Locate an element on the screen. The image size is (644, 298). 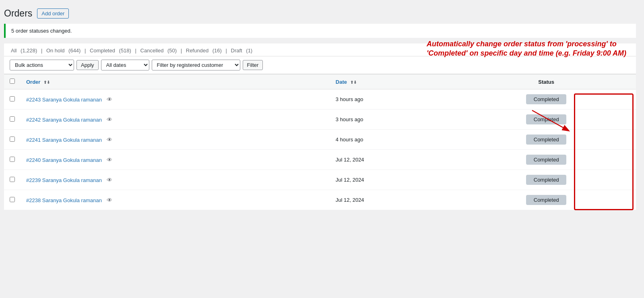
add-order-button: Add order is located at coordinates (53, 14).